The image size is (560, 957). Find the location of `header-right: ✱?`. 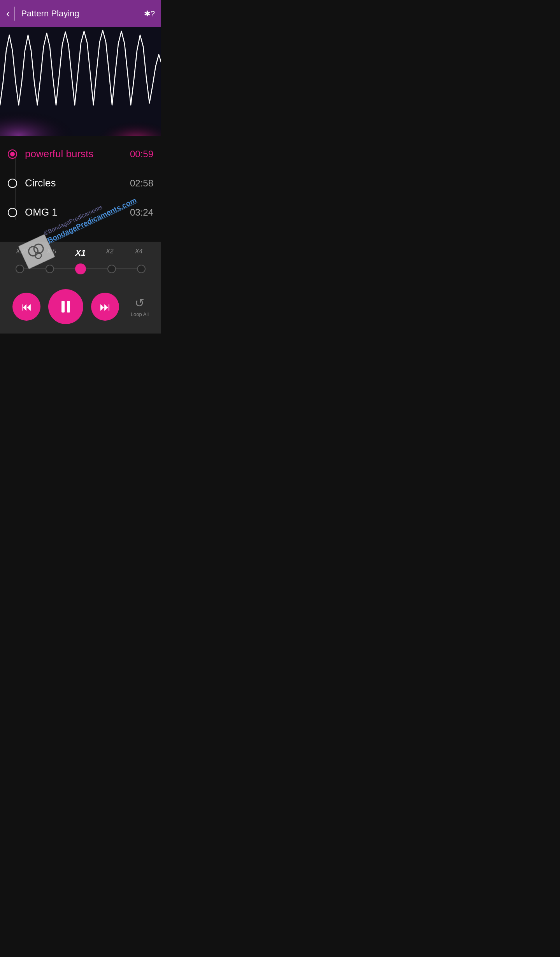

header-right: ✱? is located at coordinates (149, 14).